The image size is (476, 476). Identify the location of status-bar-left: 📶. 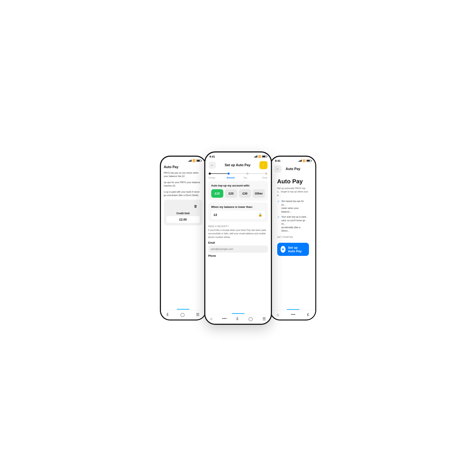
(183, 160).